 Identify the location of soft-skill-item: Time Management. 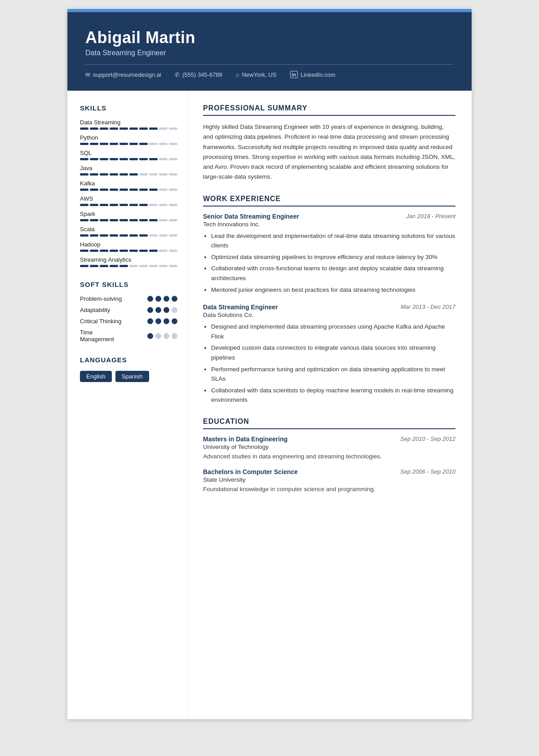
(128, 336).